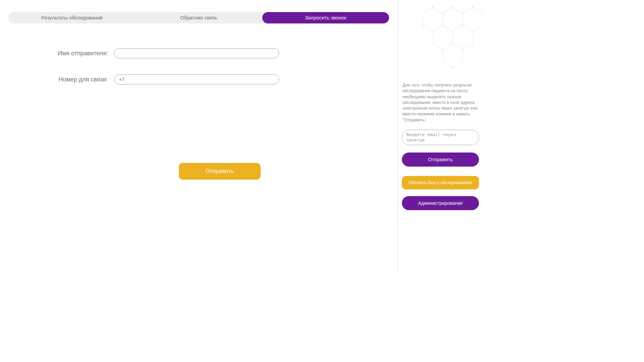 Image resolution: width=644 pixels, height=362 pixels. I want to click on tab-feedback: Обратная связь, so click(199, 18).